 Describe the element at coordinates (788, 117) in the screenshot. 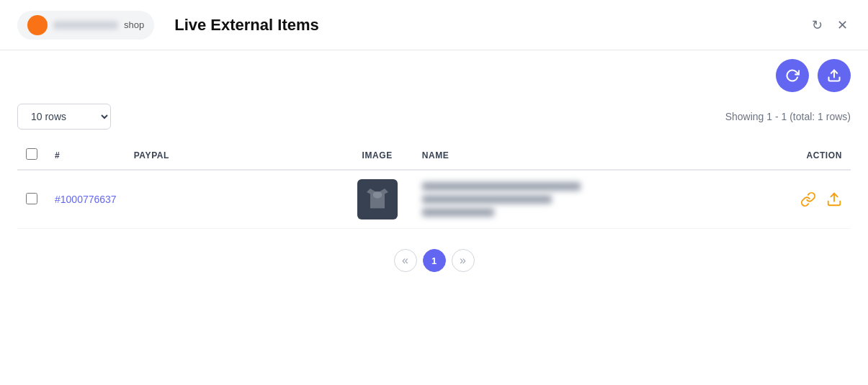

I see `showing-text: Showing 1 - 1 (total: 1 rows)` at that location.